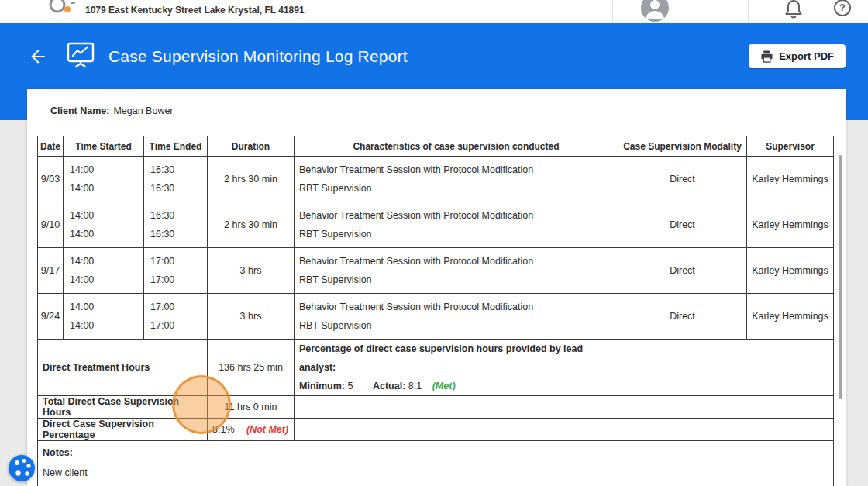 This screenshot has width=868, height=486. I want to click on export-pdf-label: Export PDF, so click(806, 56).